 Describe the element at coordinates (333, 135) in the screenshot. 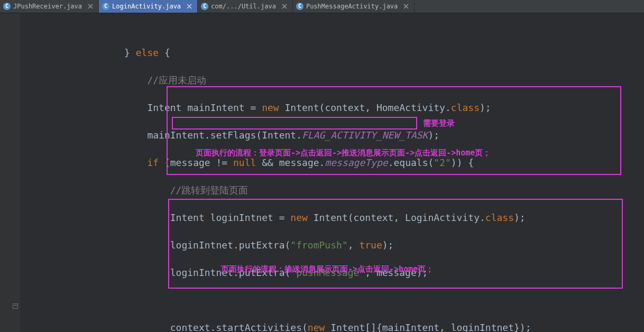

I see `code-line: mainIntent.setFlags(Intent.FLAG_ACTIVITY…` at that location.